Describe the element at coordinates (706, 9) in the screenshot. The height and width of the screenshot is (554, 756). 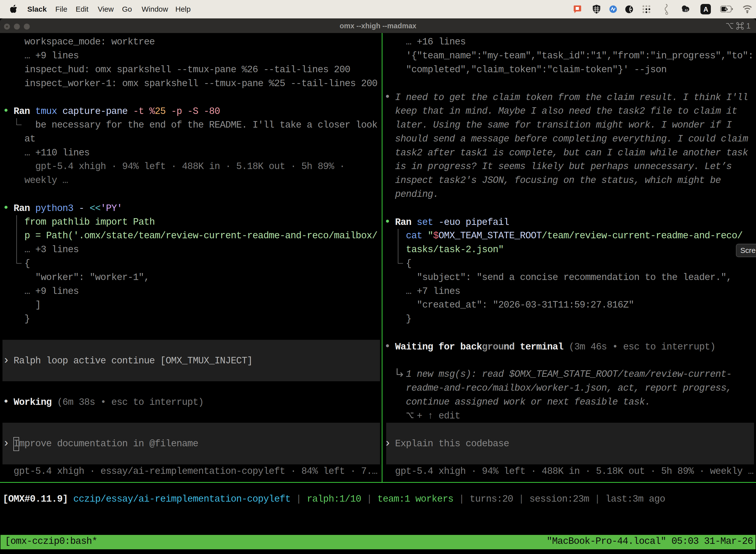
I see `svg-text: A` at that location.